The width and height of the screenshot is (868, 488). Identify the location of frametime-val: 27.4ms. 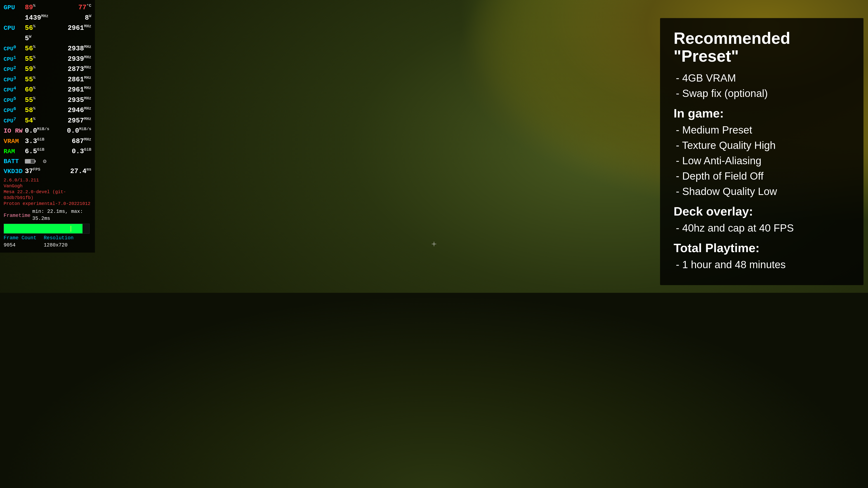
(81, 171).